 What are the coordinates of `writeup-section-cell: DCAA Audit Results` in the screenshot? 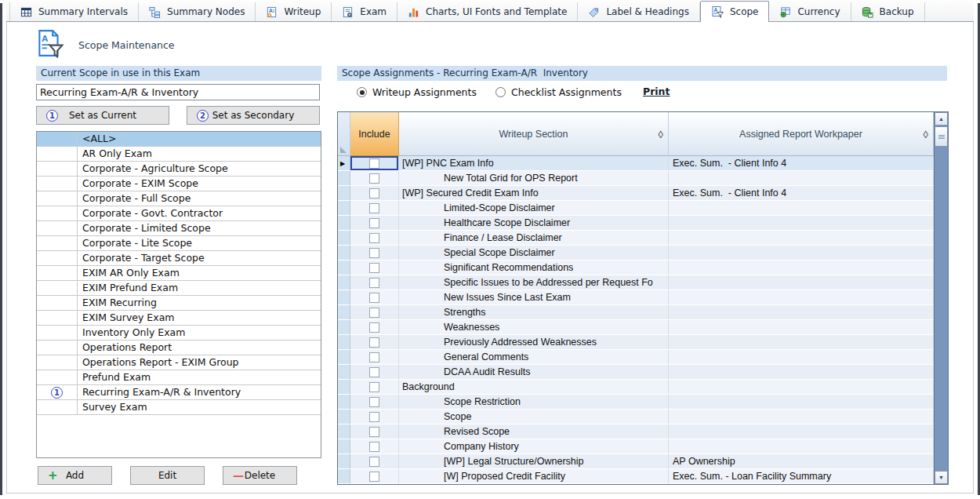 It's located at (534, 372).